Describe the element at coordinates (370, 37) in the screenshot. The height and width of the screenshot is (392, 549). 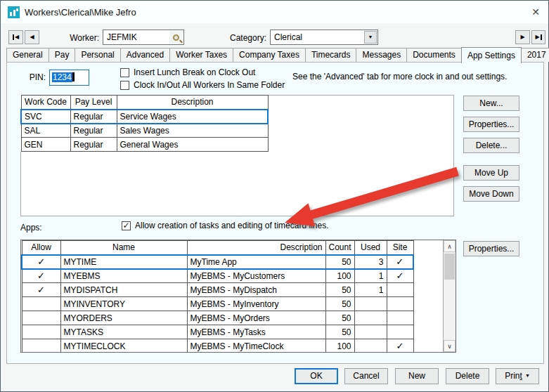
I see `dropdown-arrow-button: ▼` at that location.